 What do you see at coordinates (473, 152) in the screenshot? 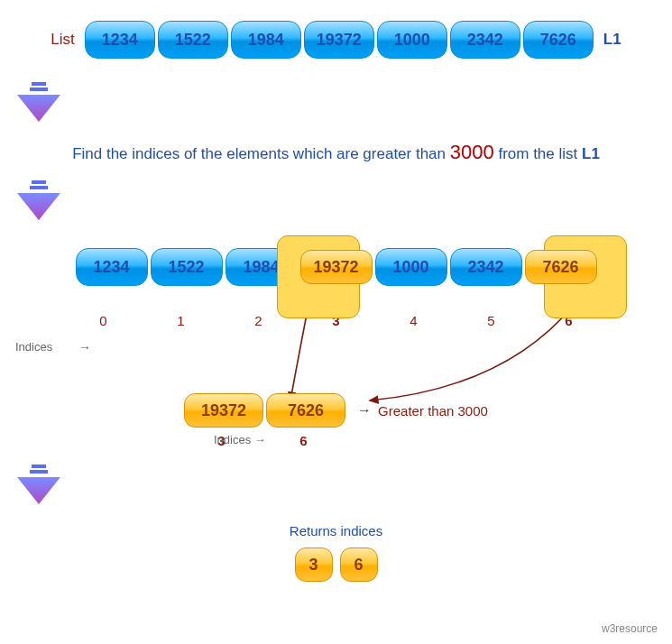
I see `threshold-value: 3000` at bounding box center [473, 152].